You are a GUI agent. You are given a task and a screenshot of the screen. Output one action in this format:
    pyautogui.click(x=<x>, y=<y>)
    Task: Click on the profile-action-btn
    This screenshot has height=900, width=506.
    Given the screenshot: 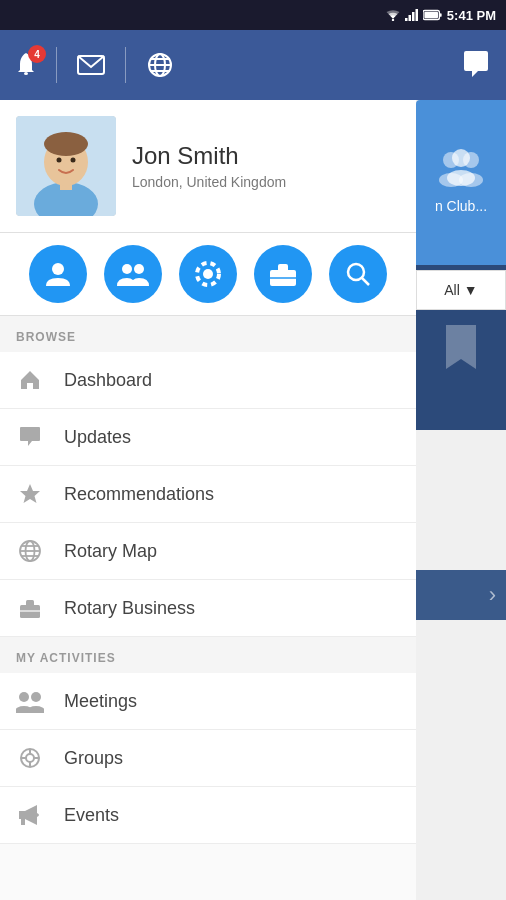 What is the action you would take?
    pyautogui.click(x=58, y=274)
    